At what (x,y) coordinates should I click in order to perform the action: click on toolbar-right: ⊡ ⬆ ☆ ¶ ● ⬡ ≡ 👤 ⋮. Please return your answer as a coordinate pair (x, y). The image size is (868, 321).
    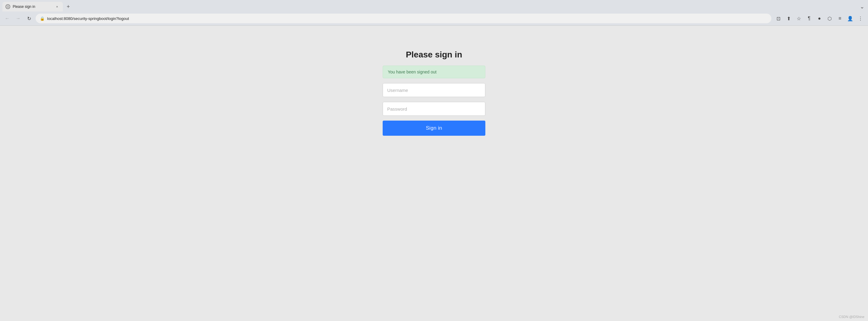
    Looking at the image, I should click on (819, 18).